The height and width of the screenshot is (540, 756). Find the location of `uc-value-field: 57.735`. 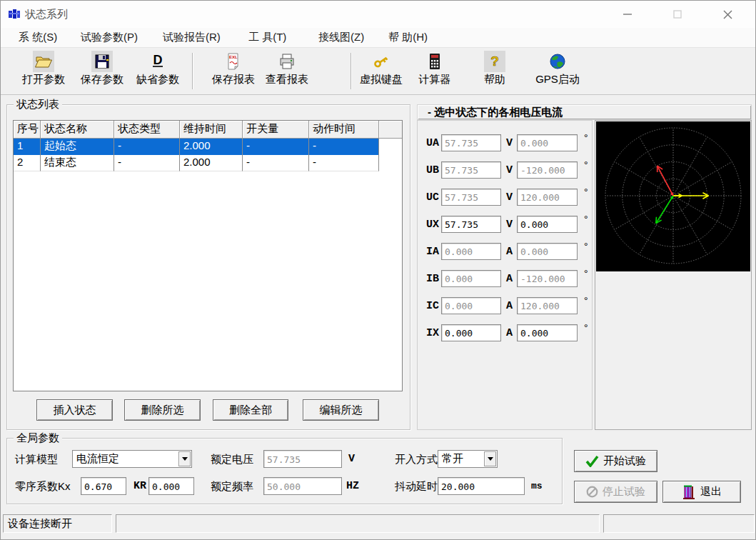

uc-value-field: 57.735 is located at coordinates (471, 197).